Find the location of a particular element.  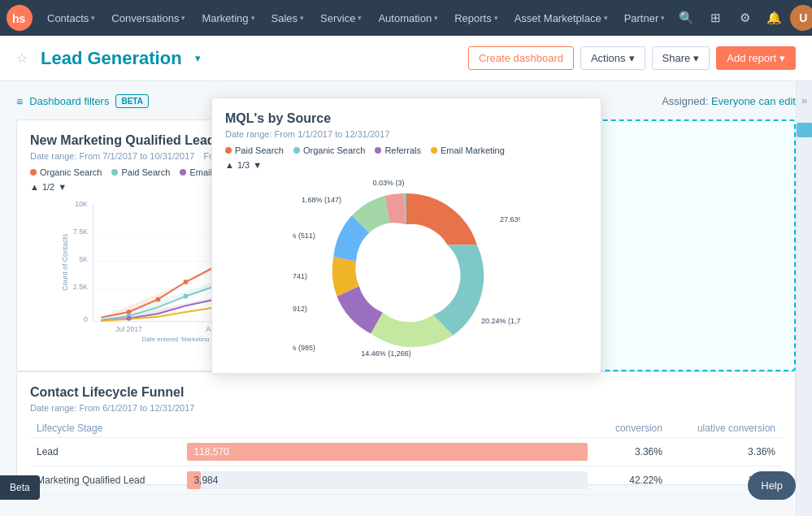

svg-text: 11.25% (985) is located at coordinates (304, 348).